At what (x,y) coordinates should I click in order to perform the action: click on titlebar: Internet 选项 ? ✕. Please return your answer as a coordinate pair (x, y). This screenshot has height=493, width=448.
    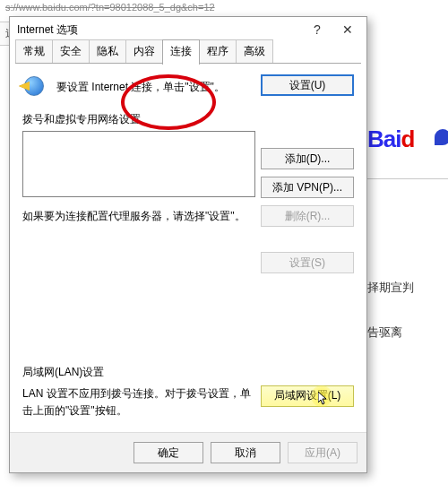
    Looking at the image, I should click on (188, 30).